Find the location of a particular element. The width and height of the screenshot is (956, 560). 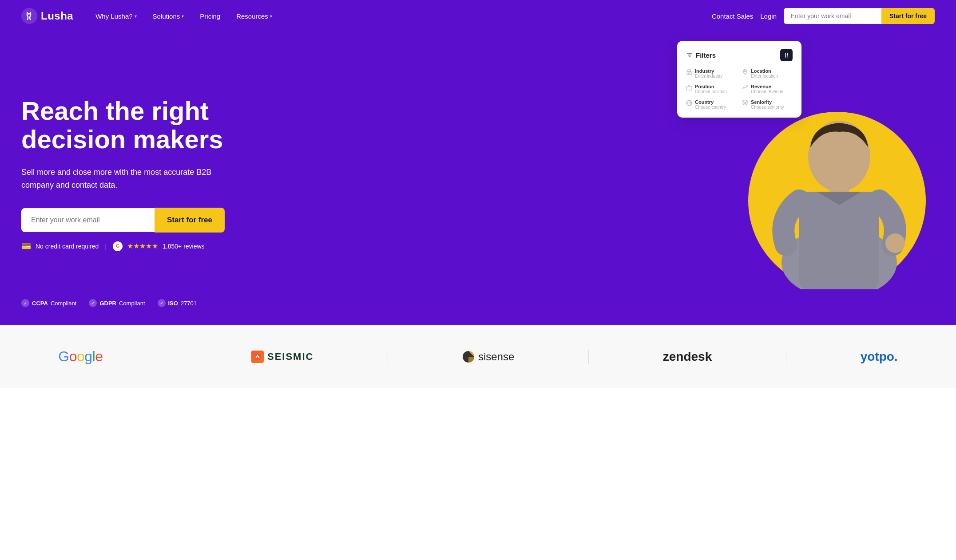

filter-country: Country Choose country is located at coordinates (711, 105).